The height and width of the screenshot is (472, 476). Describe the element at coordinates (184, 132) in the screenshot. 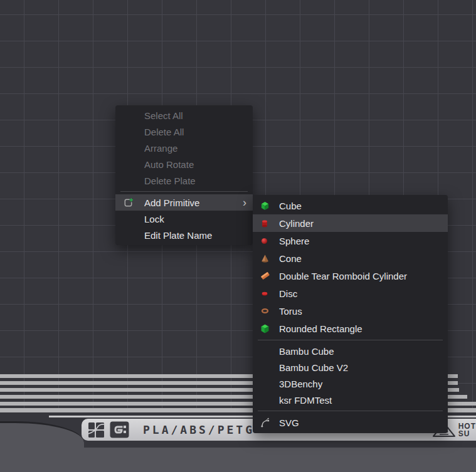

I see `menu-item-delete-all: Delete All` at that location.